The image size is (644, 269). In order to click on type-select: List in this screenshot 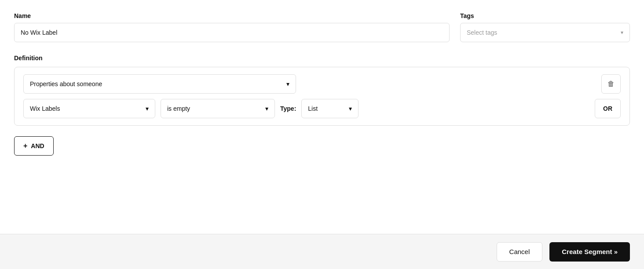, I will do `click(330, 109)`.